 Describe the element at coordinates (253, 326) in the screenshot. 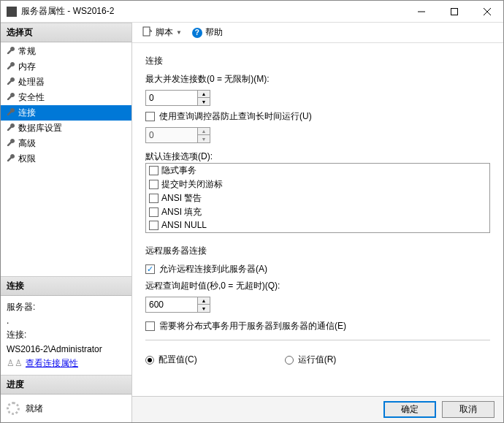

I see `distributed-tx-label: 需要将分布式事务用于服务器到服务器的通信(E)` at that location.